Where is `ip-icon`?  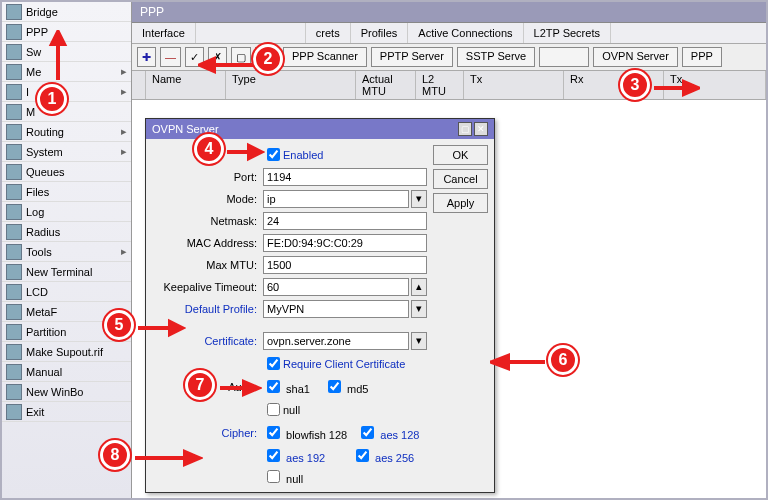 ip-icon is located at coordinates (14, 92).